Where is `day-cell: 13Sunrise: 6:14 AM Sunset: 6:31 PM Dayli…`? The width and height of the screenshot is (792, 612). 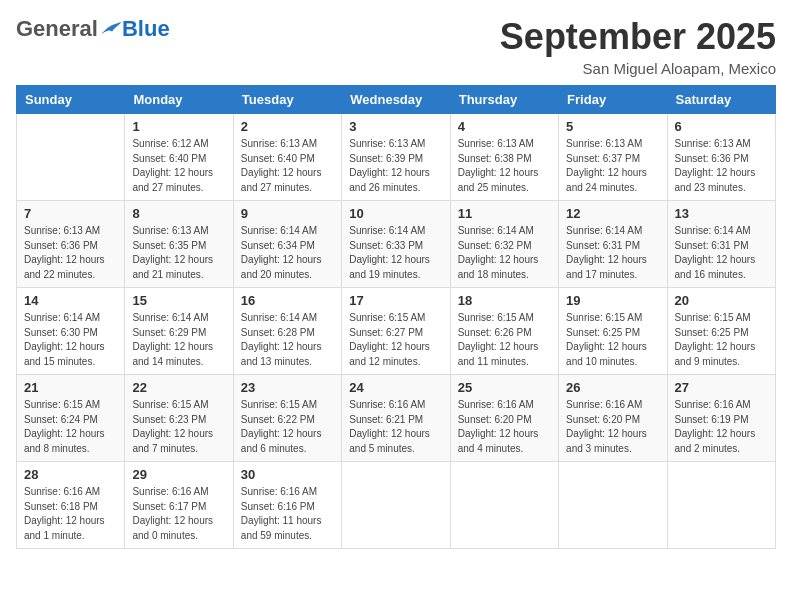 day-cell: 13Sunrise: 6:14 AM Sunset: 6:31 PM Dayli… is located at coordinates (721, 244).